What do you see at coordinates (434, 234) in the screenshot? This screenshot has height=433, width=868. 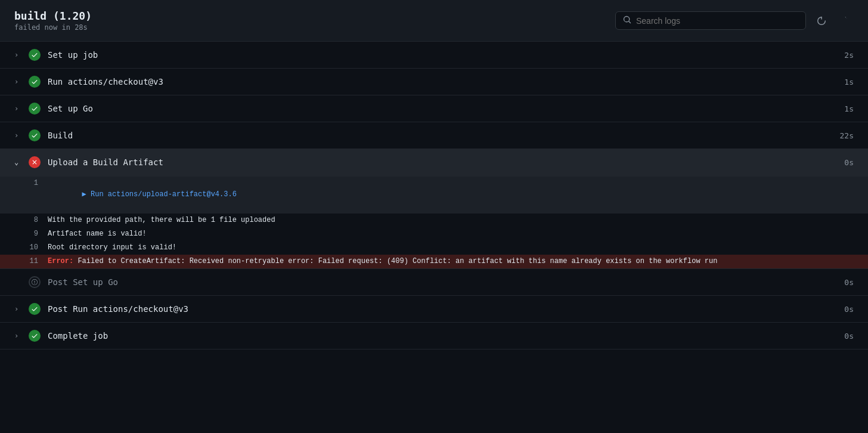 I see `log-line-9: 9 Artifact name is valid!` at bounding box center [434, 234].